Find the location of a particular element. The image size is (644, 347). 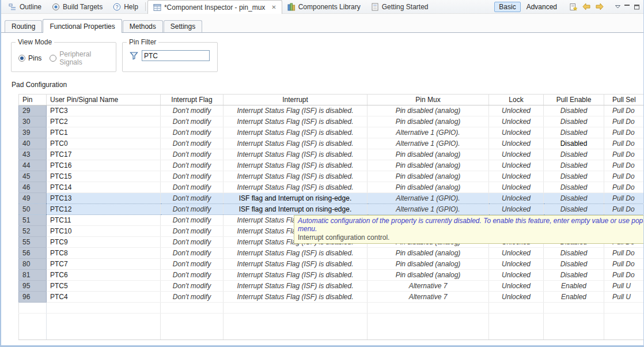

cell-name: PTC7 is located at coordinates (104, 264).